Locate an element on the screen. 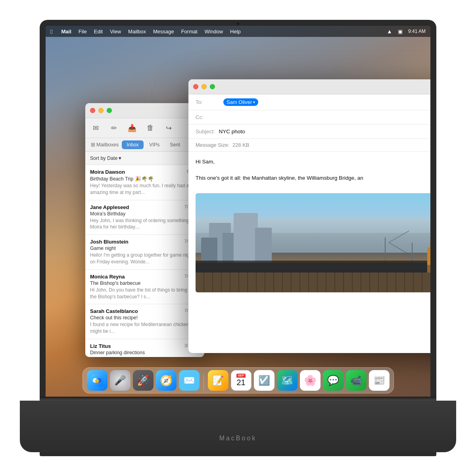  sort-label: Sort by Date ▾ is located at coordinates (106, 158).